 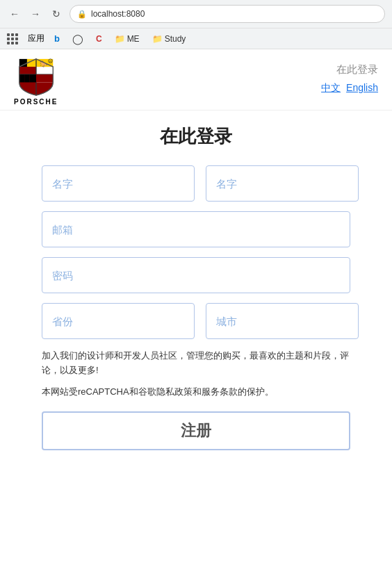 I want to click on porsche-logo: 🐎 R PORSCHE, so click(x=36, y=82).